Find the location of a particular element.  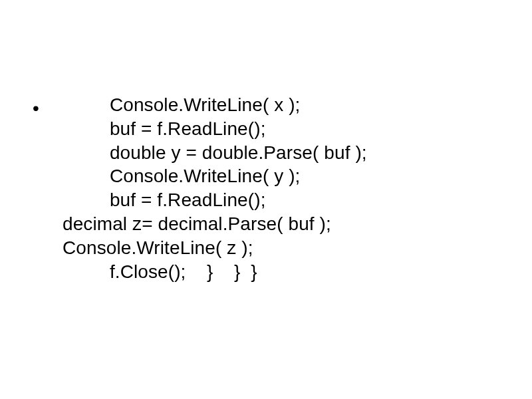

code-line: Console.WriteLine( x ); is located at coordinates (181, 105).